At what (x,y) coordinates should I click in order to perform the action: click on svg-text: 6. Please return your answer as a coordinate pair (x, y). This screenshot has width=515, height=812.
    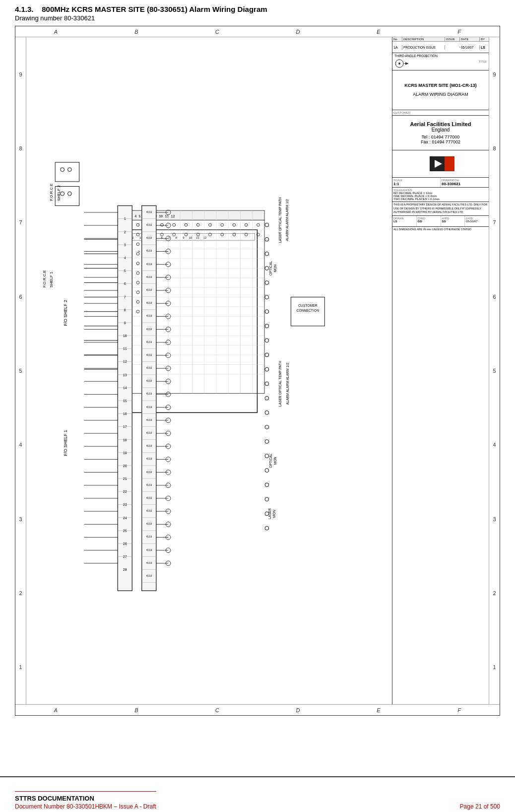
    Looking at the image, I should click on (162, 238).